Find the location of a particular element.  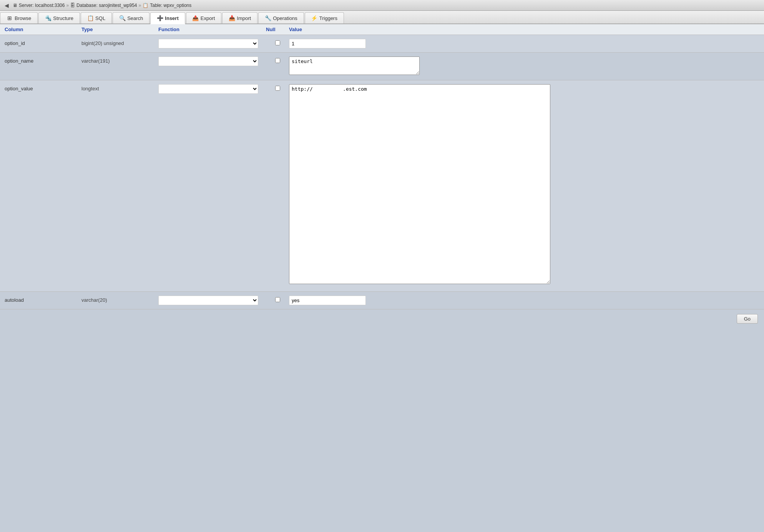

value-option-name: siteurl is located at coordinates (524, 66).